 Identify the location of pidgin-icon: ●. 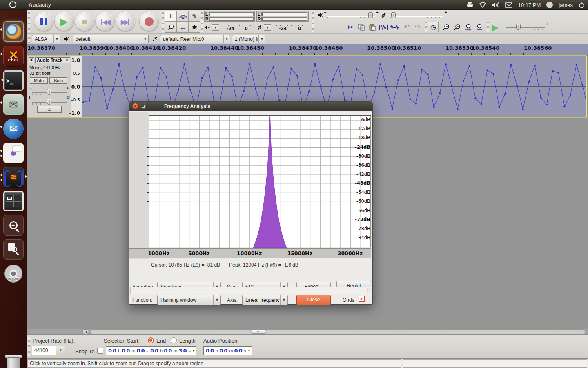
(13, 153).